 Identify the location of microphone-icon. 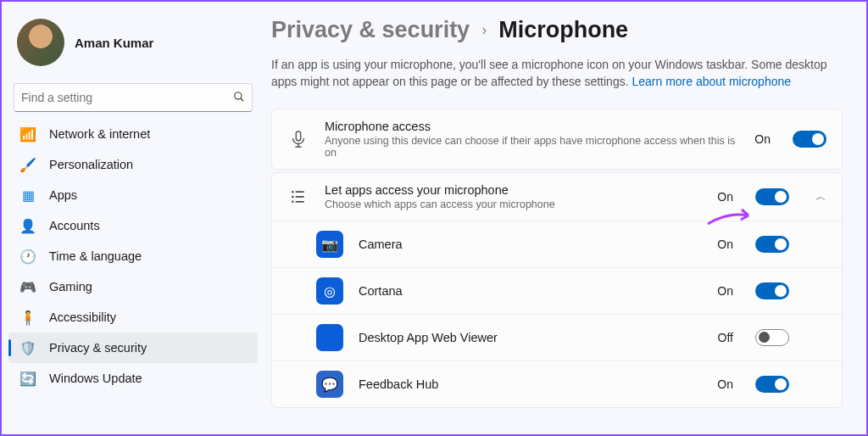
(298, 139).